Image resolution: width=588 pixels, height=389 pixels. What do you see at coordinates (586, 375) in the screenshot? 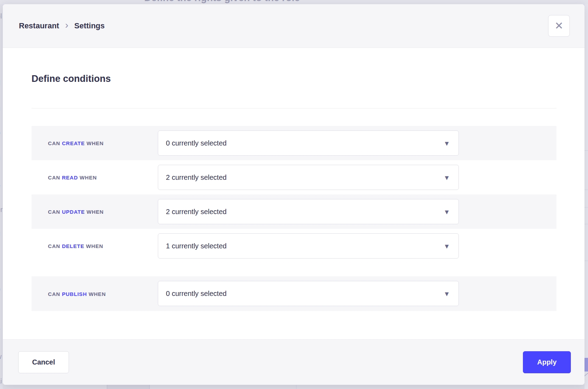
I see `background-check-mark` at bounding box center [586, 375].